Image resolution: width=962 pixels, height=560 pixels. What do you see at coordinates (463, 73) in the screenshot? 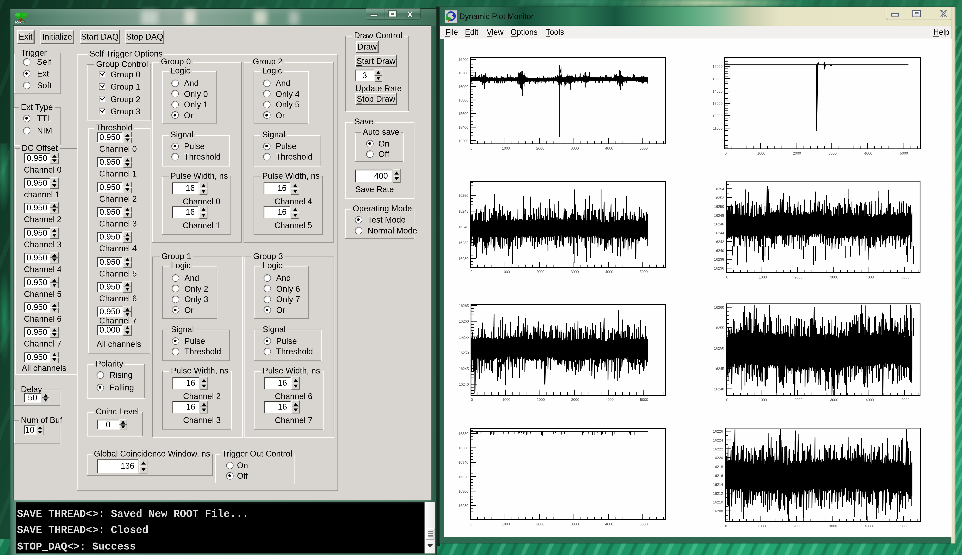
I see `svg-text: 16200` at bounding box center [463, 73].